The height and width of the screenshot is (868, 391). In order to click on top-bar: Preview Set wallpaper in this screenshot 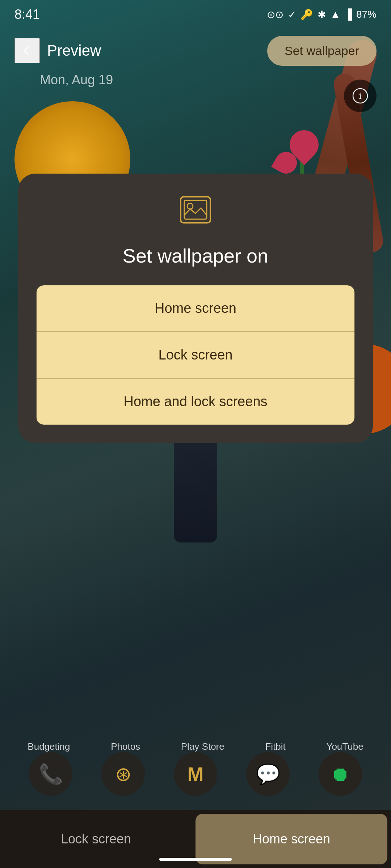, I will do `click(196, 51)`.